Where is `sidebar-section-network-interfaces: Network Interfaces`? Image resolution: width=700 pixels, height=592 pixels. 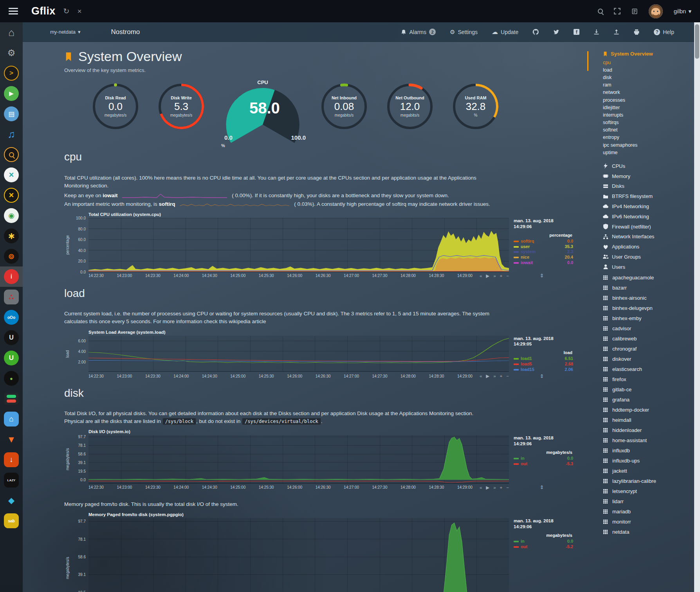 sidebar-section-network-interfaces: Network Interfaces is located at coordinates (647, 237).